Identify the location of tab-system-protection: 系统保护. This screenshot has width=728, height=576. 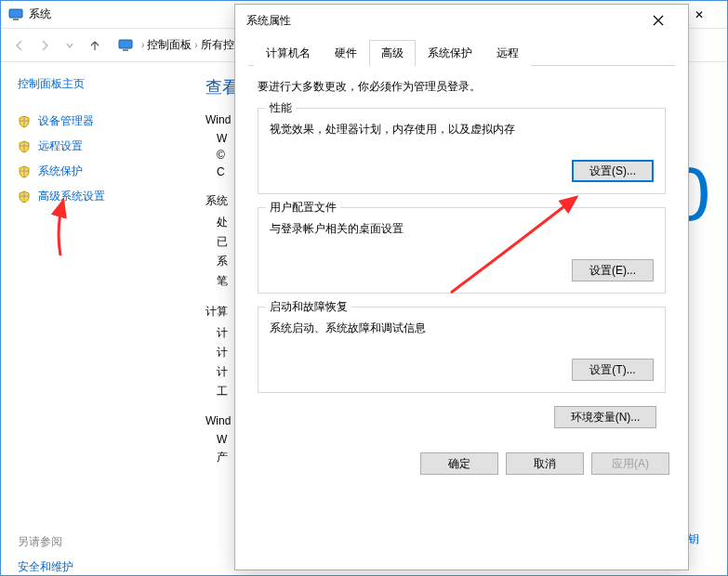
(450, 53).